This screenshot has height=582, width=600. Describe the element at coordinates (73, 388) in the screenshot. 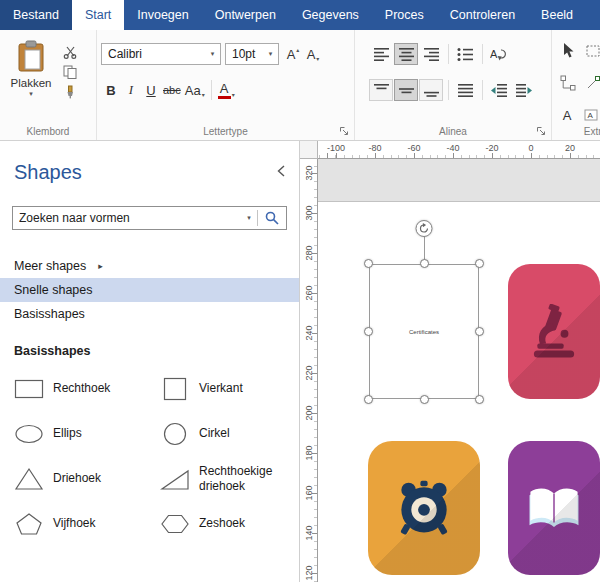

I see `master-rechthoek: Rechthoek` at that location.